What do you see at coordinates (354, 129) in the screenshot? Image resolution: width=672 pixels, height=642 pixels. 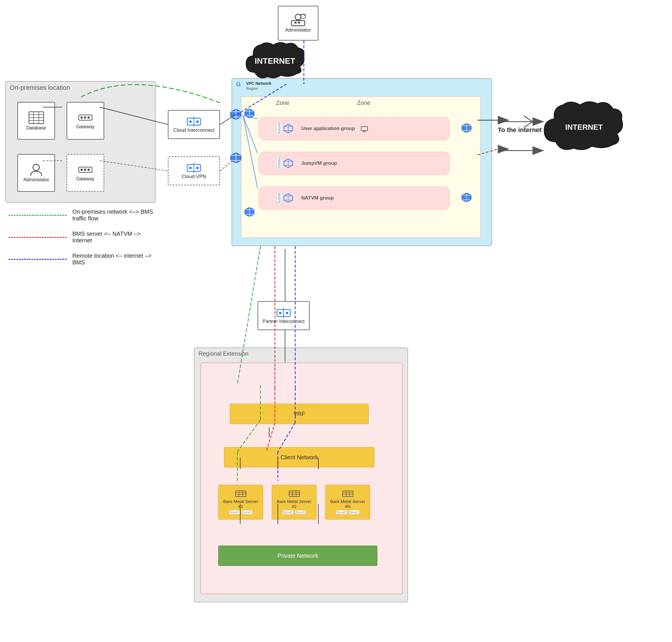 I see `subnet-row-user-app: Subnet User application group` at bounding box center [354, 129].